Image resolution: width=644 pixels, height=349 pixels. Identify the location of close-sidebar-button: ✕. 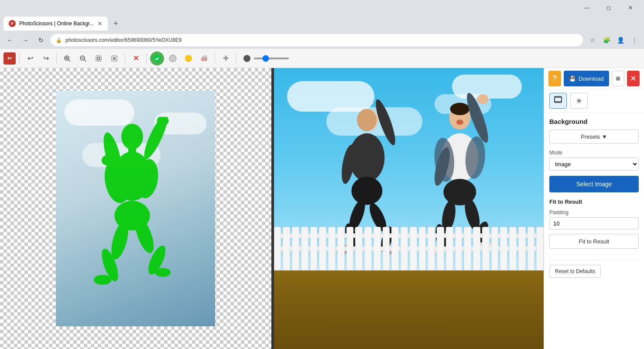
(634, 79).